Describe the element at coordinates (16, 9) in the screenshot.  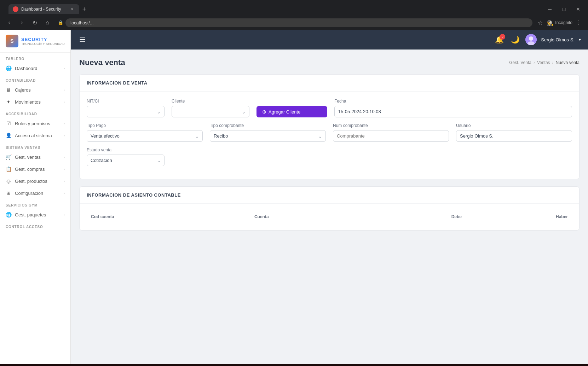
I see `tab-favicon` at that location.